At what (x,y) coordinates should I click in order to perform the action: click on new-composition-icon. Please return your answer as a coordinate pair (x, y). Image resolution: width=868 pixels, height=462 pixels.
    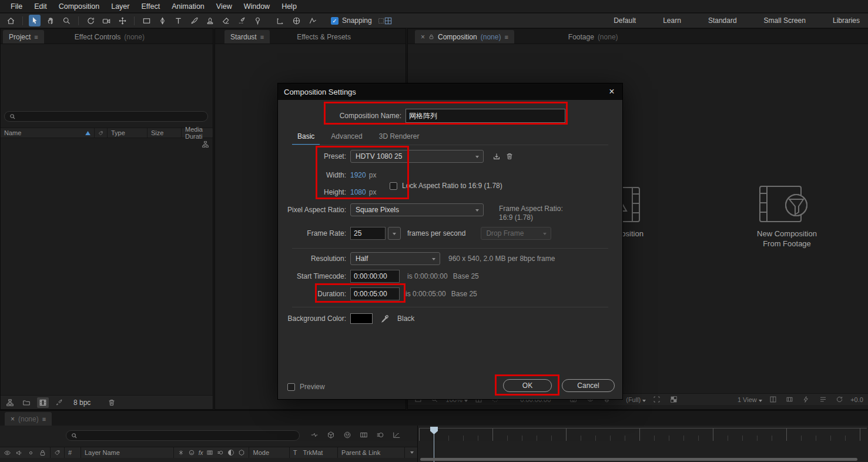
    Looking at the image, I should click on (43, 403).